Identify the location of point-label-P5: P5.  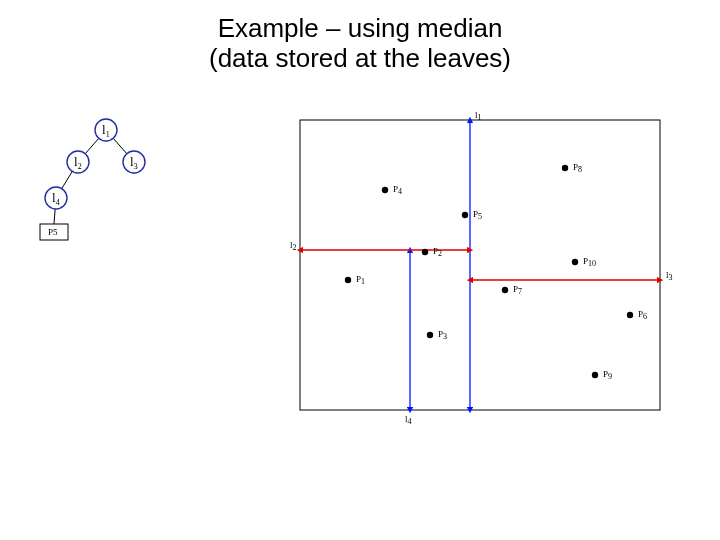
(478, 215).